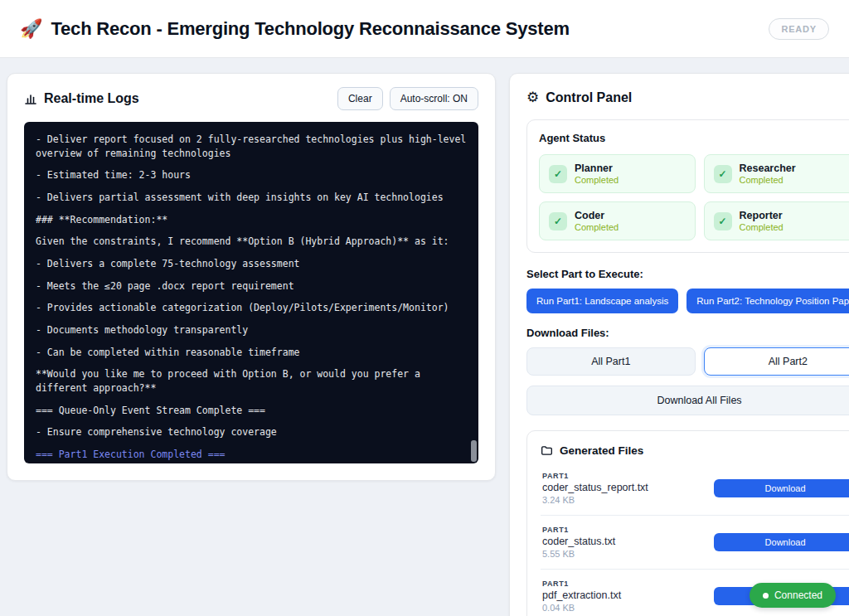  I want to click on log-line: Given the constraints, I recommend **Opt…, so click(251, 242).